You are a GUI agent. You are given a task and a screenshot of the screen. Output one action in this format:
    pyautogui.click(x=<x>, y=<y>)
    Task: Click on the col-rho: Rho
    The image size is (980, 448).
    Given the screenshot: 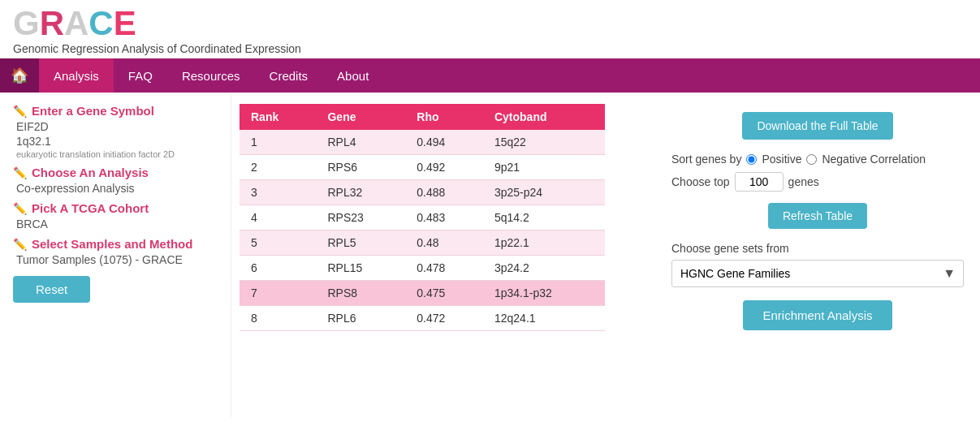 What is the action you would take?
    pyautogui.click(x=444, y=117)
    